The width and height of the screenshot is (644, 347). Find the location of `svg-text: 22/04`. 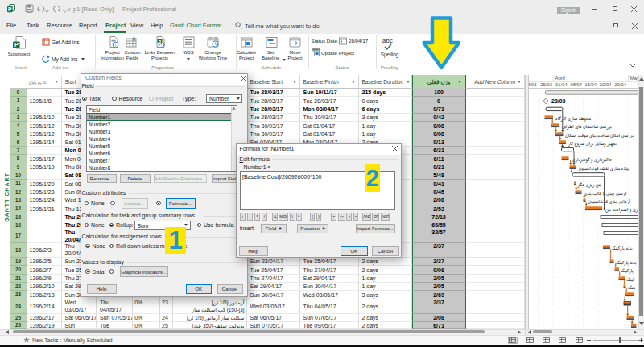

svg-text: 22/04 is located at coordinates (605, 85).